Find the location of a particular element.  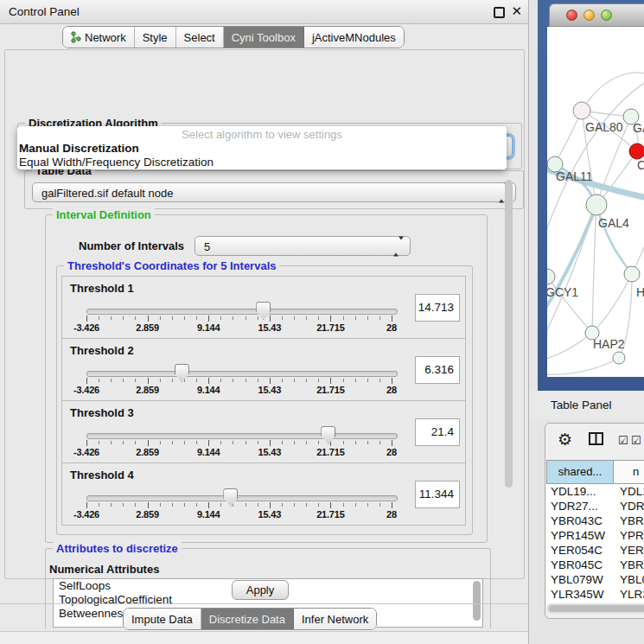

column-header-name: n is located at coordinates (628, 472).